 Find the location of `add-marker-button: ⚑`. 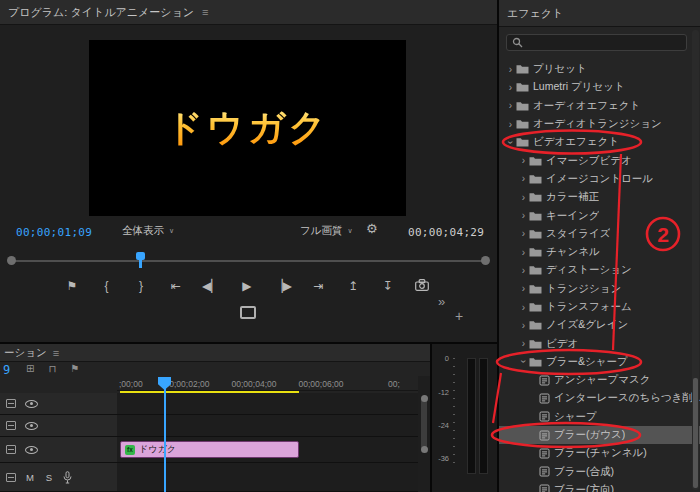

add-marker-button: ⚑ is located at coordinates (72, 286).